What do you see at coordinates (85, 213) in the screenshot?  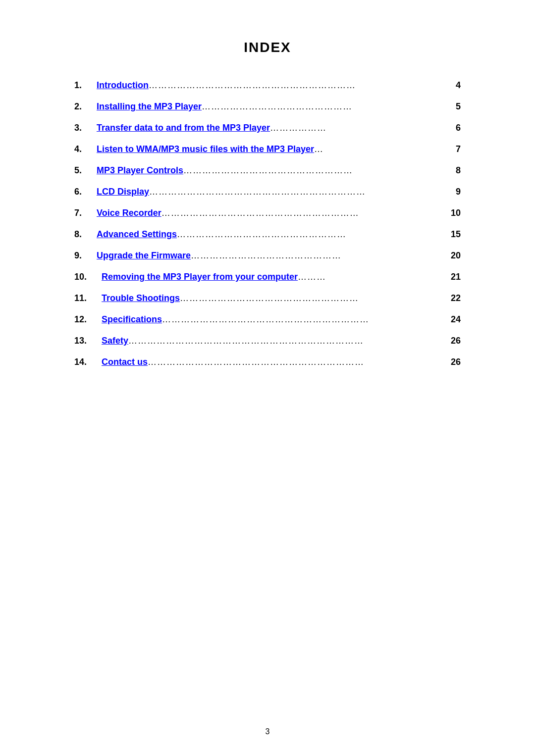 I see `toc-number: 7.` at bounding box center [85, 213].